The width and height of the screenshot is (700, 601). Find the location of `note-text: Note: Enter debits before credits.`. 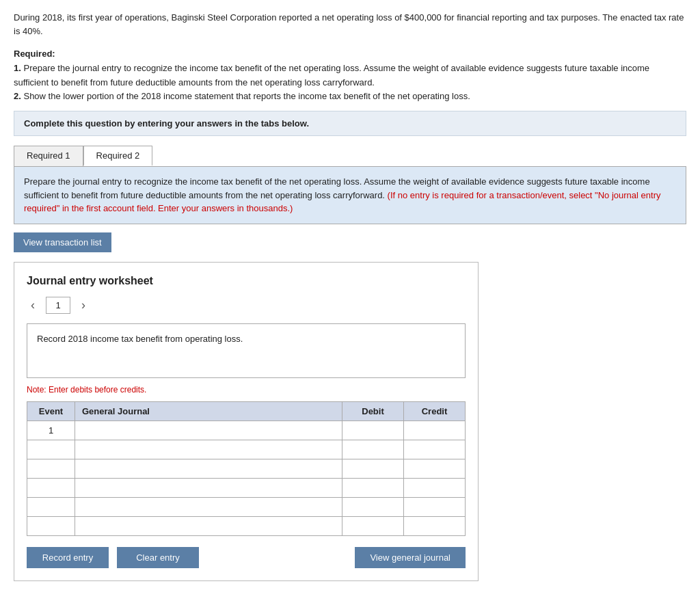

note-text: Note: Enter debits before credits. is located at coordinates (246, 390).